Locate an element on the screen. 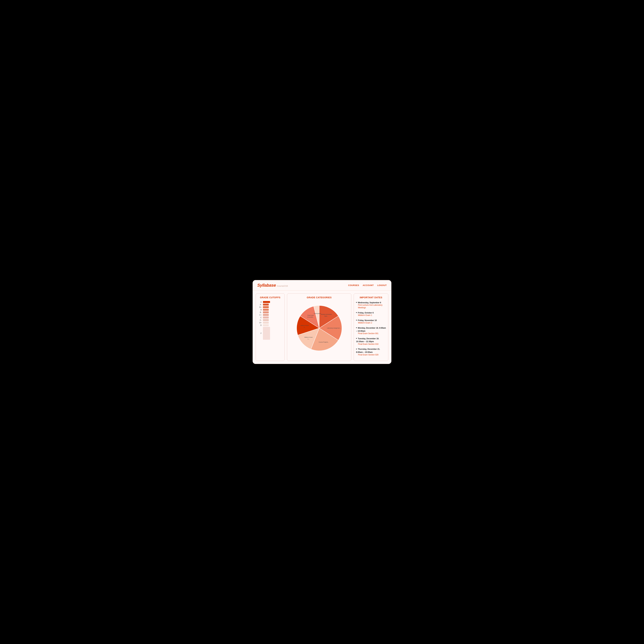 The image size is (644, 644). grade-label: D is located at coordinates (260, 325).